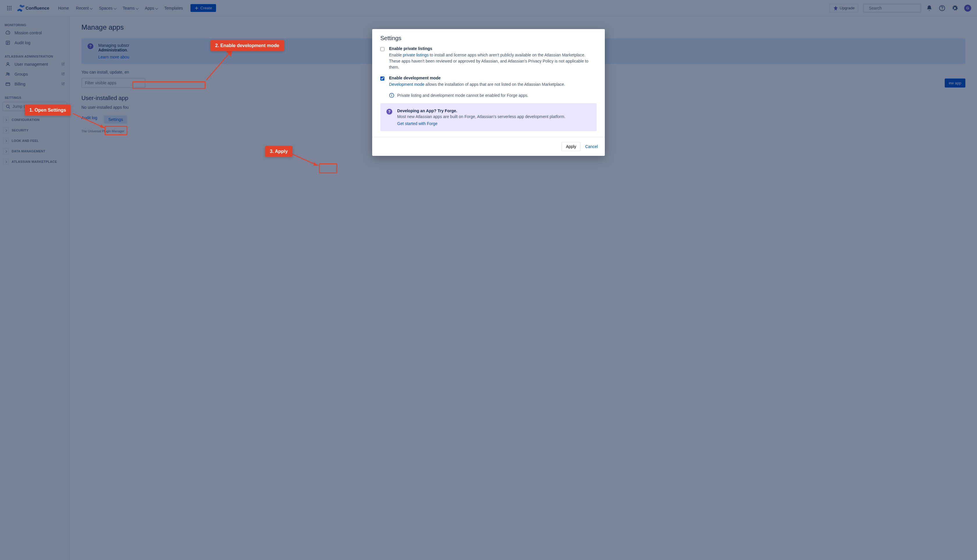 This screenshot has width=977, height=560. Describe the element at coordinates (278, 152) in the screenshot. I see `annotation-step3: 3. Apply` at that location.